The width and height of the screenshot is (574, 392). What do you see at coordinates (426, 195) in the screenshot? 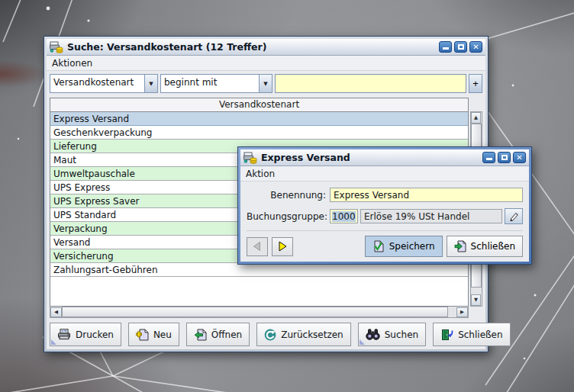
I see `benennung-field: Express Versand` at bounding box center [426, 195].